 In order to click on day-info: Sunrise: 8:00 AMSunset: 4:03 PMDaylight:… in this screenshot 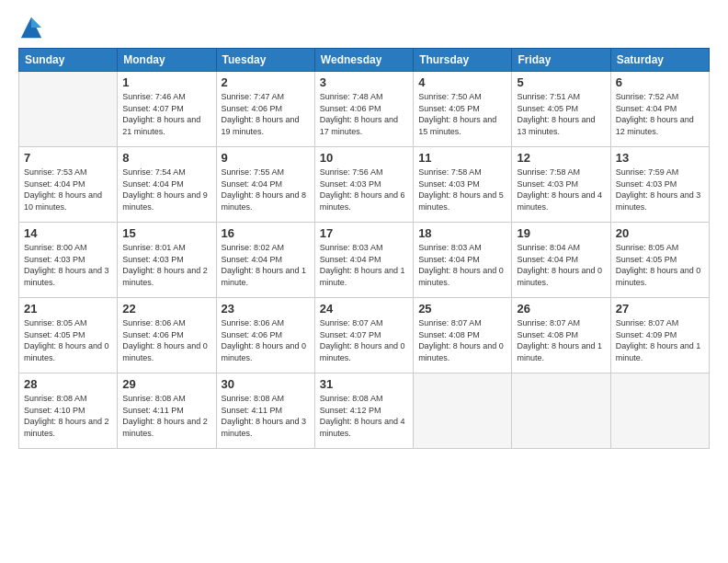, I will do `click(68, 265)`.